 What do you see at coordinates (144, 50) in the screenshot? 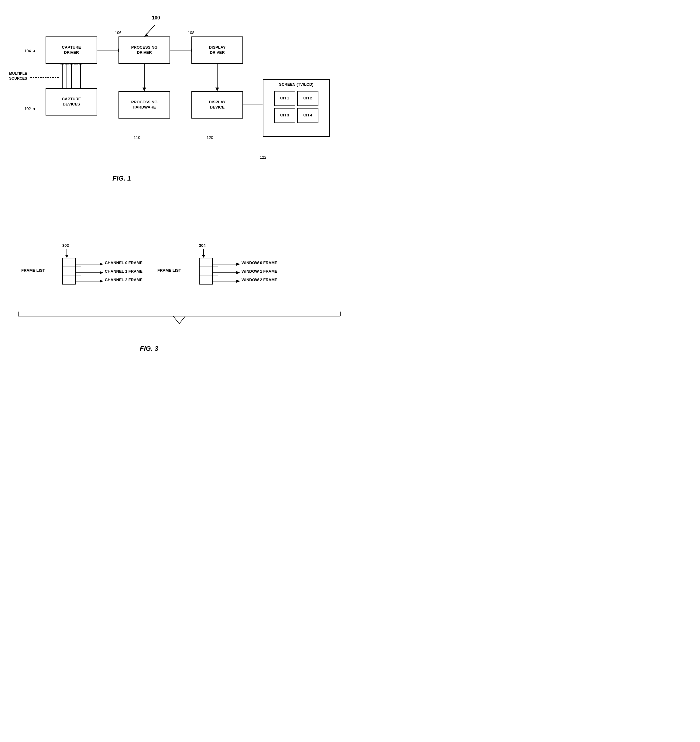
I see `processing-driver-box: PROCESSINGDRIVER` at bounding box center [144, 50].